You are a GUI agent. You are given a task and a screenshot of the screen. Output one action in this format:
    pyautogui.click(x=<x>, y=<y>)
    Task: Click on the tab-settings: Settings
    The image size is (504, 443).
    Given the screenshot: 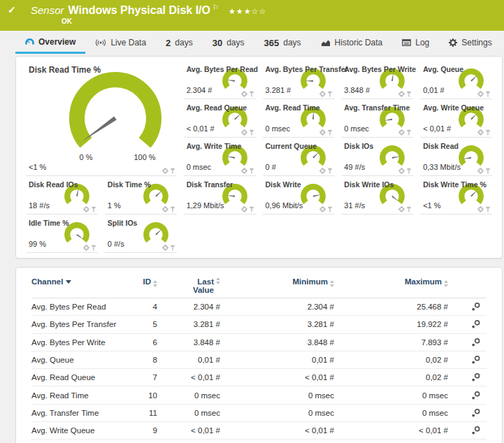 What is the action you would take?
    pyautogui.click(x=470, y=43)
    